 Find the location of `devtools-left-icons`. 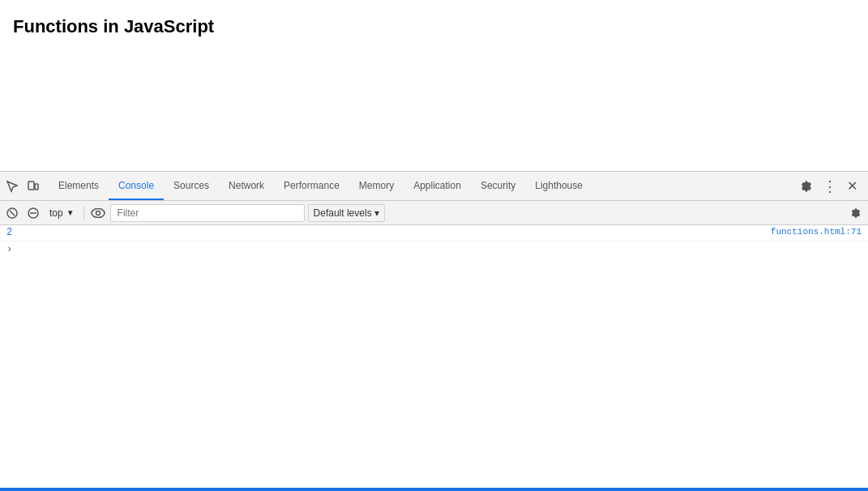

devtools-left-icons is located at coordinates (23, 186).